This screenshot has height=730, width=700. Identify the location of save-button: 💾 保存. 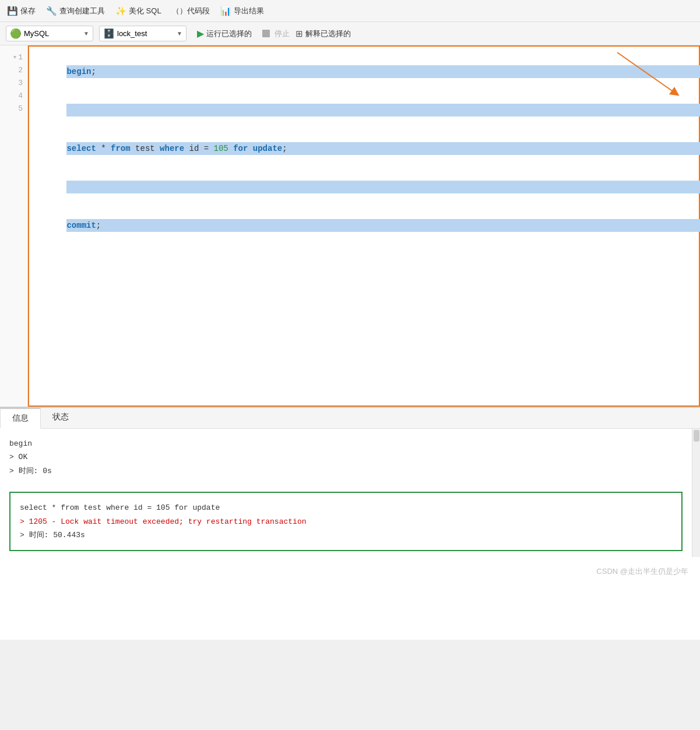
(21, 11).